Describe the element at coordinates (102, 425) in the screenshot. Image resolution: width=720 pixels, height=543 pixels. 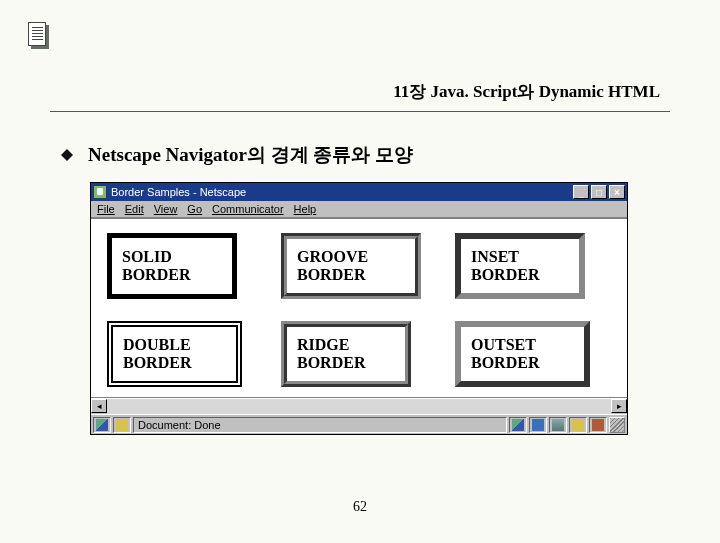
I see `status-security-icon` at that location.